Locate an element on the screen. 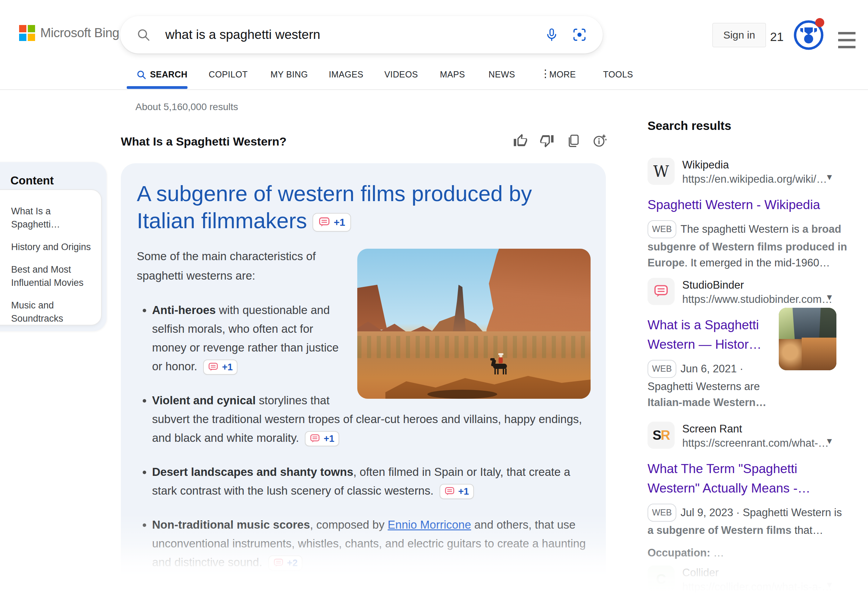  result-wikipedia: W Wikipedia https://en.wikipedia.org/wik… is located at coordinates (748, 215).